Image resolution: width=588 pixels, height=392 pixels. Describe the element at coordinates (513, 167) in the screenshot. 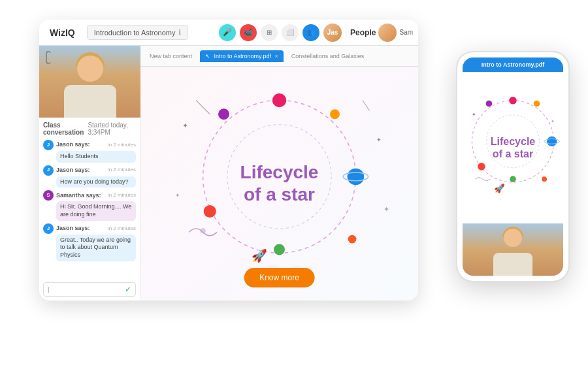

I see `phone-screen: Intro to Astronomy.pdf 🚀 ✦ ✦` at that location.